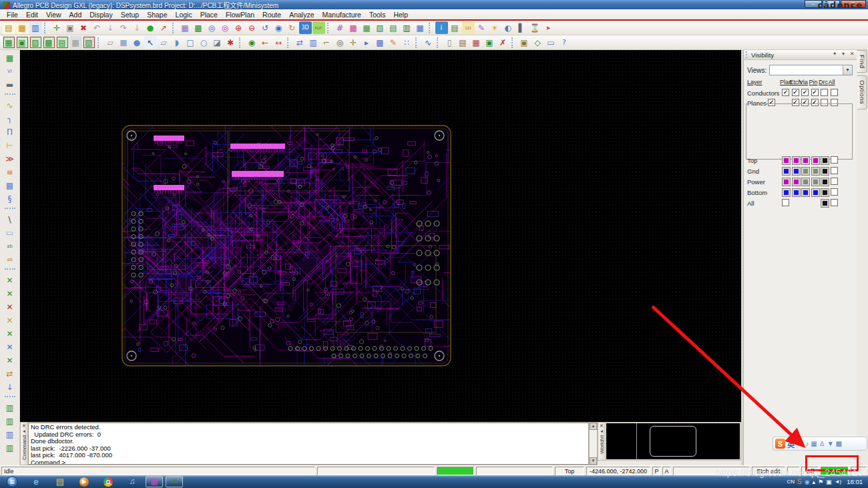 Image resolution: width=868 pixels, height=488 pixels. What do you see at coordinates (63, 43) in the screenshot?
I see `board-tool-5-button: ▤` at bounding box center [63, 43].